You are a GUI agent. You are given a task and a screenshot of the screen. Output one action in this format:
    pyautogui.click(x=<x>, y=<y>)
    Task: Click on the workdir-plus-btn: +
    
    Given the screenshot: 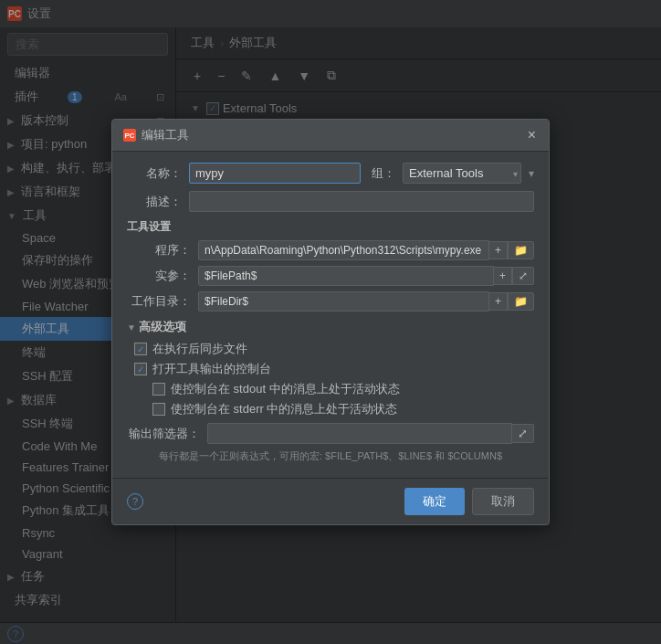 What is the action you would take?
    pyautogui.click(x=498, y=301)
    